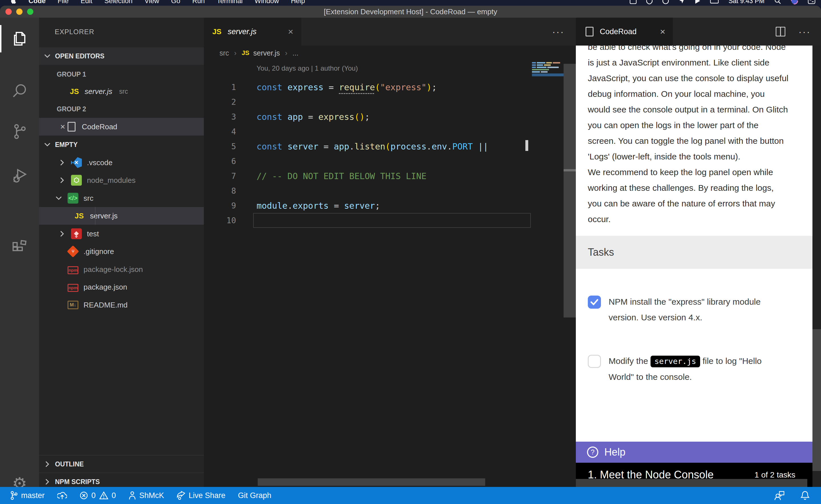  What do you see at coordinates (19, 252) in the screenshot?
I see `activity-bar: ⚙` at bounding box center [19, 252].